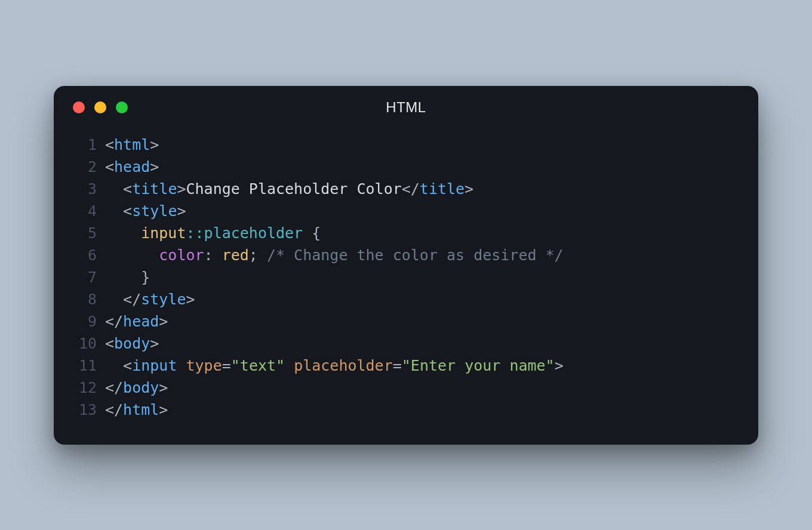  I want to click on code-line: 2 <head>, so click(406, 167).